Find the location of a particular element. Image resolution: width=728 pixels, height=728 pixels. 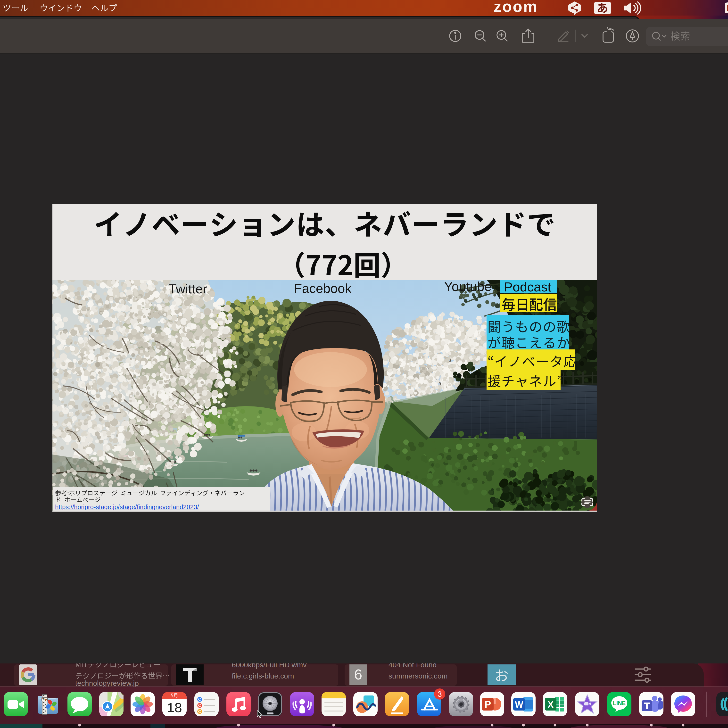

svg-text: 3 is located at coordinates (440, 694).